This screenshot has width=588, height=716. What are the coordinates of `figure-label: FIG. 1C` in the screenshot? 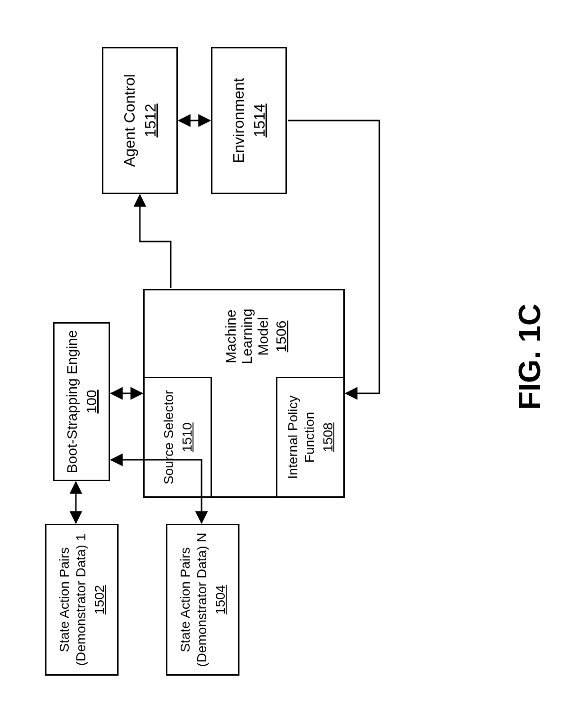 It's located at (530, 357).